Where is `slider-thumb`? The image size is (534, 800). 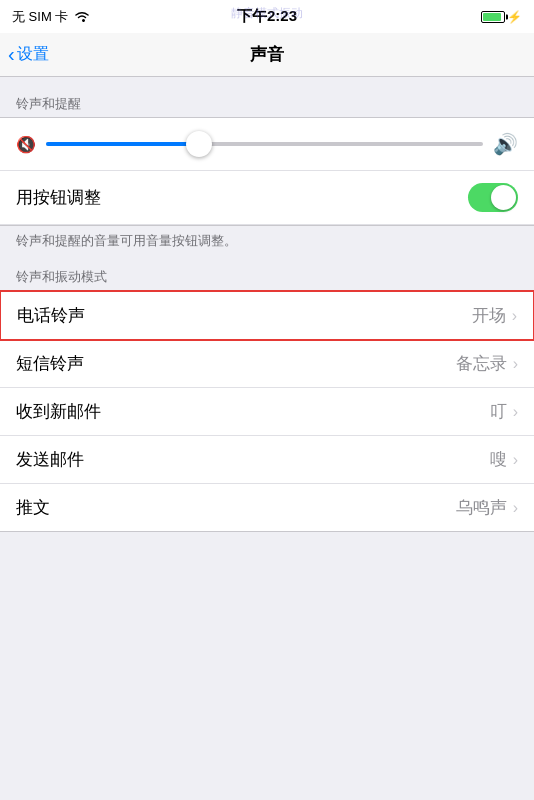 slider-thumb is located at coordinates (199, 144).